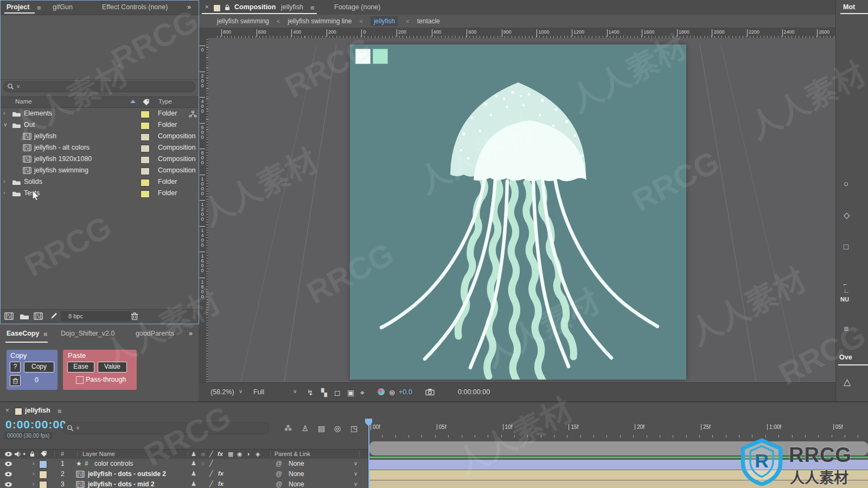  Describe the element at coordinates (24, 454) in the screenshot. I see `solo-icon: ●` at that location.